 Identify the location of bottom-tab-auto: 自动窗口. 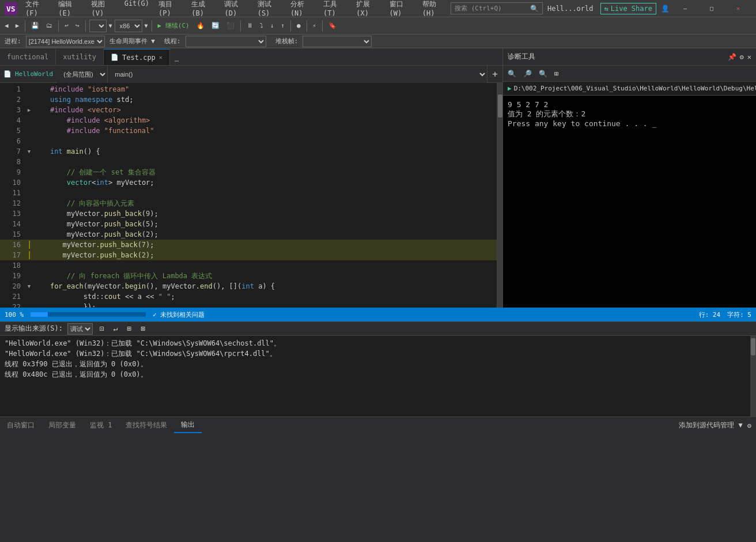
(21, 425).